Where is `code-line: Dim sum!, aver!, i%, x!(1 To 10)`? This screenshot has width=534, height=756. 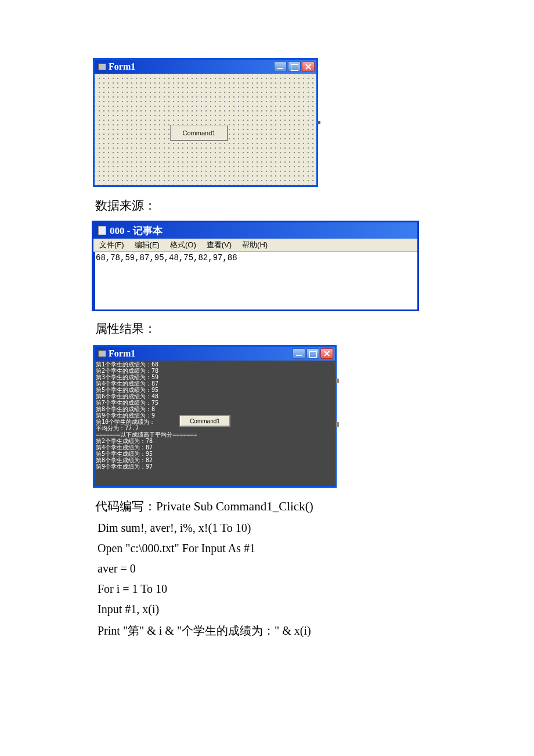 code-line: Dim sum!, aver!, i%, x!(1 To 10) is located at coordinates (269, 528).